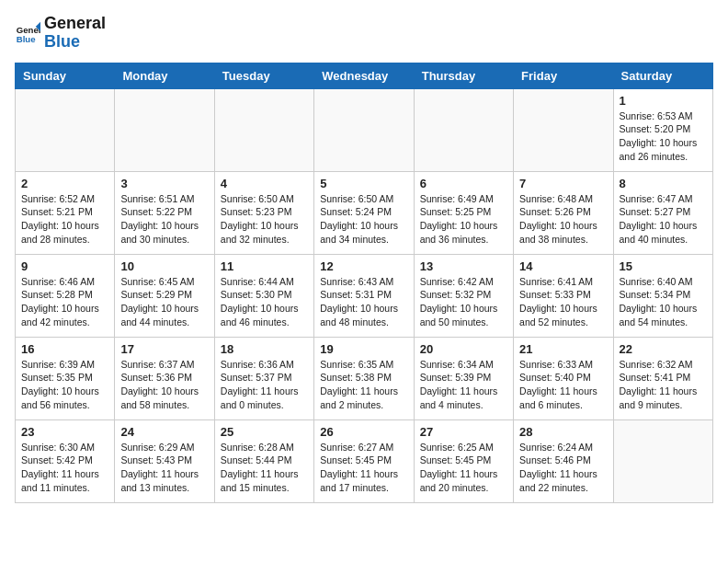 Image resolution: width=728 pixels, height=563 pixels. I want to click on calendar-day-cell: 24Sunrise: 6:29 AM Sunset: 5:43 PM Dayli…, so click(165, 461).